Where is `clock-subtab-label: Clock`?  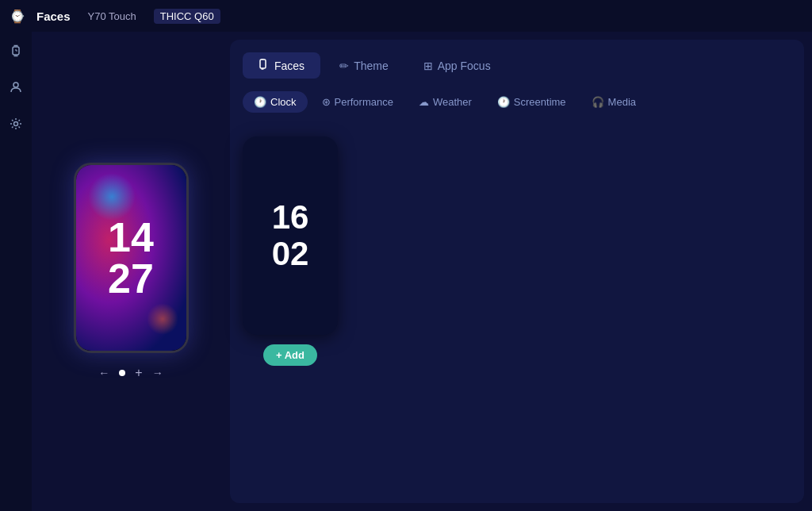 clock-subtab-label: Clock is located at coordinates (284, 102).